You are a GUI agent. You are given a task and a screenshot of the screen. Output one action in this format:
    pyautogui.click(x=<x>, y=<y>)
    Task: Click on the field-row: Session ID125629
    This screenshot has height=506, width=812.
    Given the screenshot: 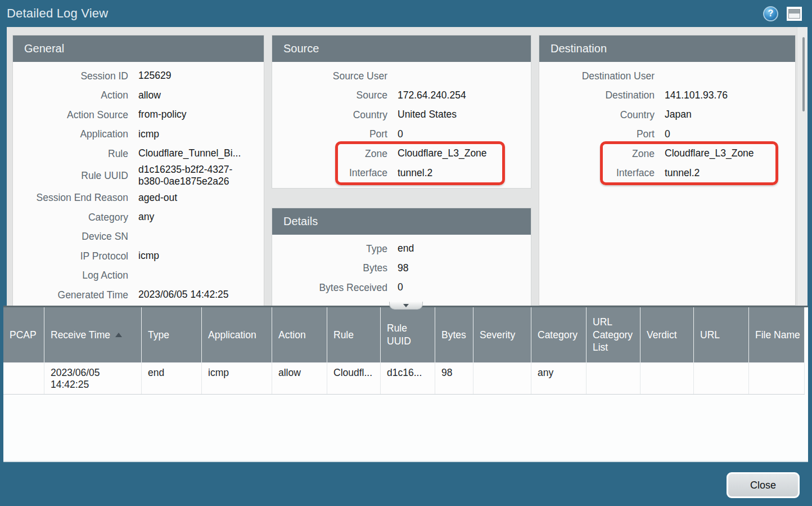 What is the action you would take?
    pyautogui.click(x=138, y=77)
    